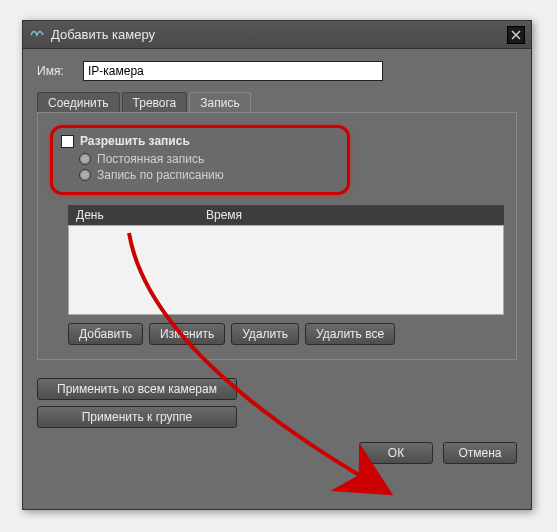 Image resolution: width=557 pixels, height=532 pixels. I want to click on apply-group-button: Применить к группе, so click(137, 417).